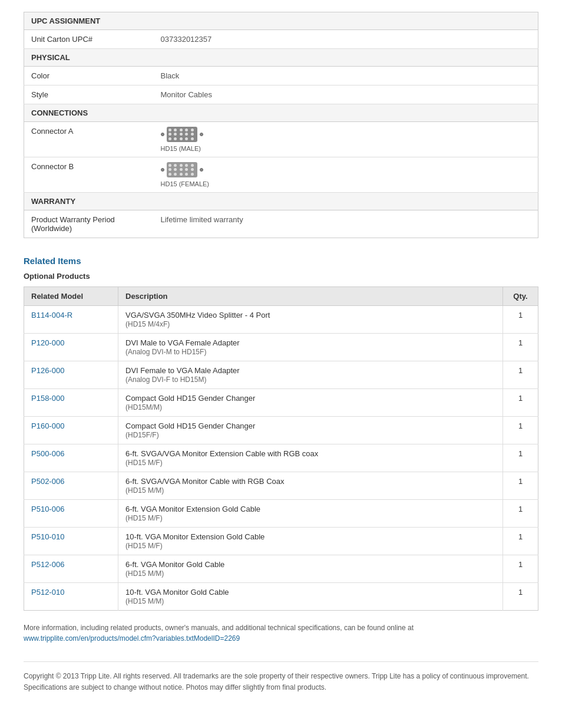  What do you see at coordinates (311, 403) in the screenshot?
I see `table-cell-description: Compact Gold HD15 Gender Changer (HD15M/…` at bounding box center [311, 403].